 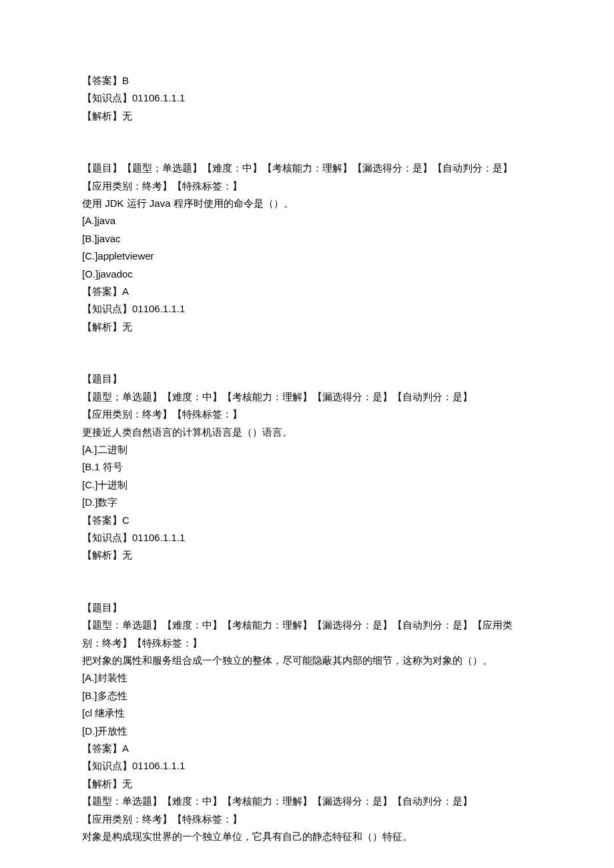 I want to click on question-tags: 【题型：单选题】【难度：中】【考核能力：理解】【漏选得分：是】【自动判分：是】【…, so click(x=307, y=634).